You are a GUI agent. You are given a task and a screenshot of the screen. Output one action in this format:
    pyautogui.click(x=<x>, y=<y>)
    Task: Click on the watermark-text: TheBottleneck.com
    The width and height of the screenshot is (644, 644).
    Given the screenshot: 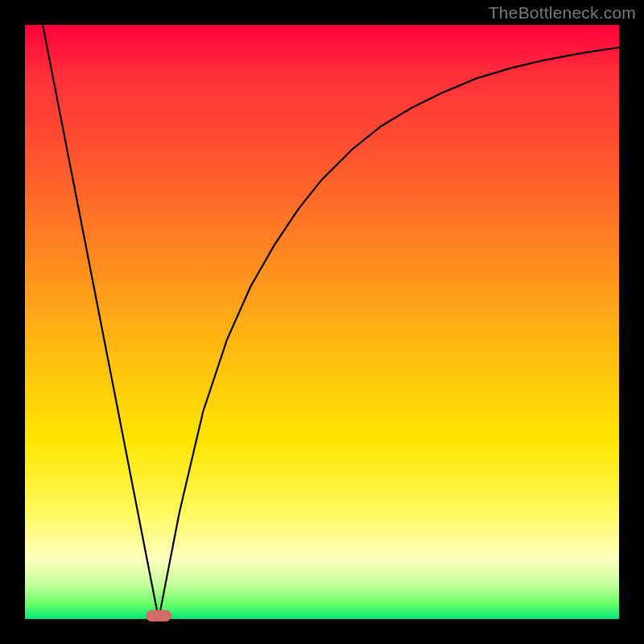 What is the action you would take?
    pyautogui.click(x=562, y=13)
    